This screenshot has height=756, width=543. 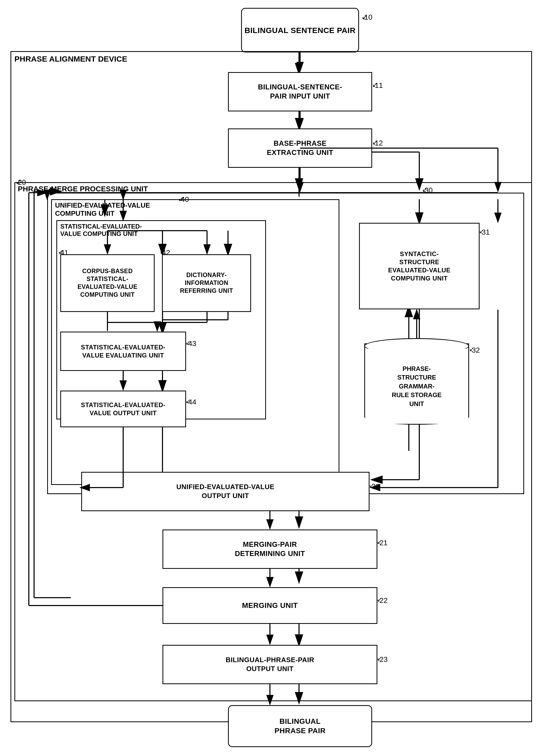 I want to click on stat-eval-evaluating-box: STATISTICAL-EVALUATED-VALUE EVALUATING U…, so click(x=123, y=351).